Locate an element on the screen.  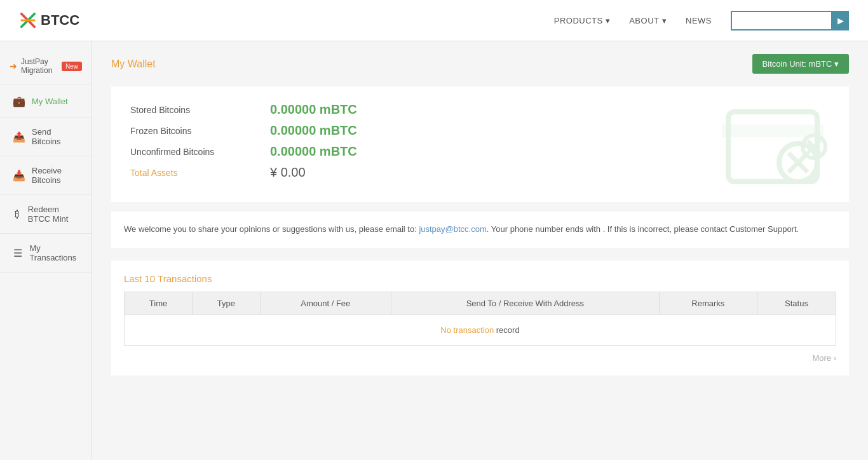
nav-about: ABOUT ▾ is located at coordinates (648, 20).